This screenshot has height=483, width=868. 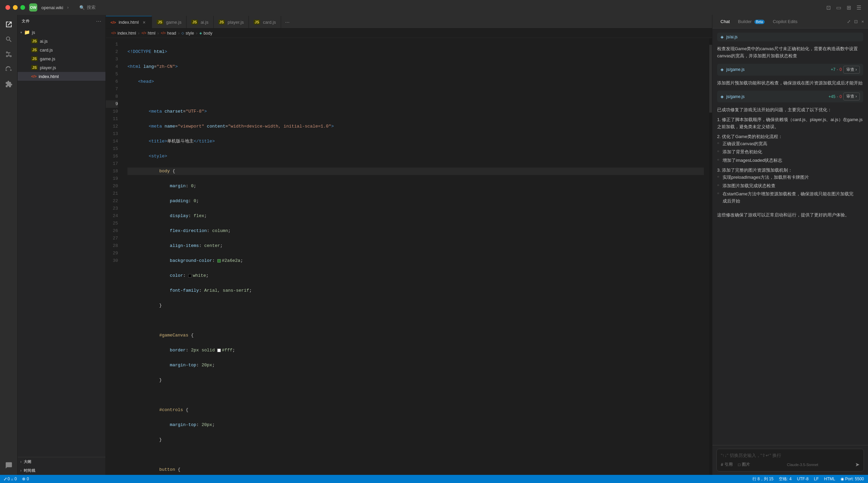 I want to click on status-language: HTML, so click(x=830, y=479).